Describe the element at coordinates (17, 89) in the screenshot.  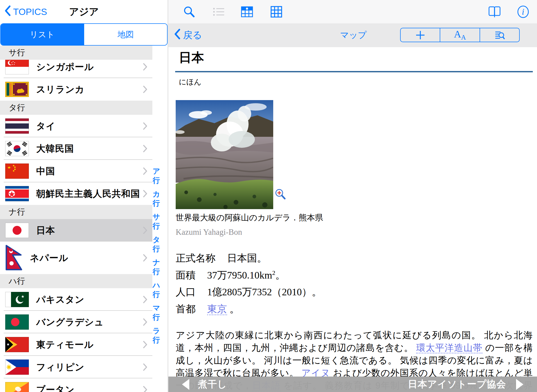
I see `flag-sri-lanka` at that location.